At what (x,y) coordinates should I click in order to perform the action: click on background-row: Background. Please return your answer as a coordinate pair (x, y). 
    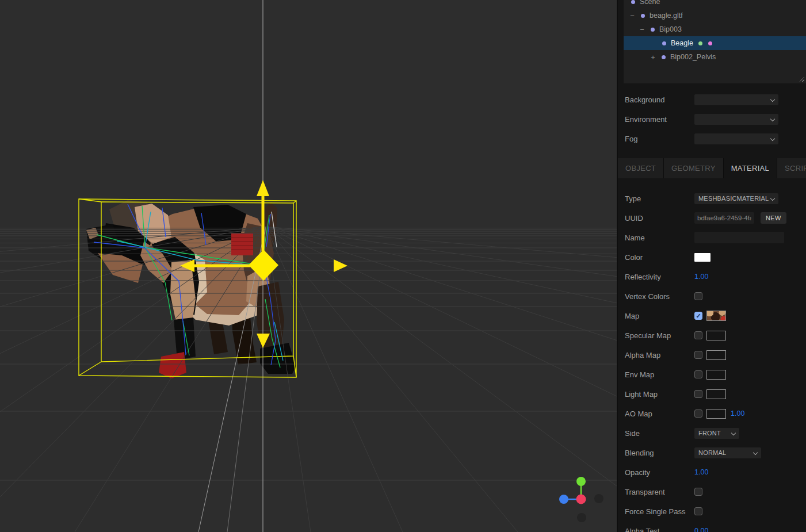
    Looking at the image, I should click on (712, 99).